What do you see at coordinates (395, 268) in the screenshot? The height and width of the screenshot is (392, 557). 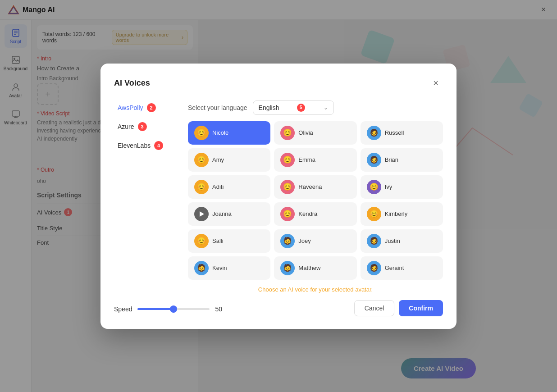 I see `voice-name-geraint: Geraint` at bounding box center [395, 268].